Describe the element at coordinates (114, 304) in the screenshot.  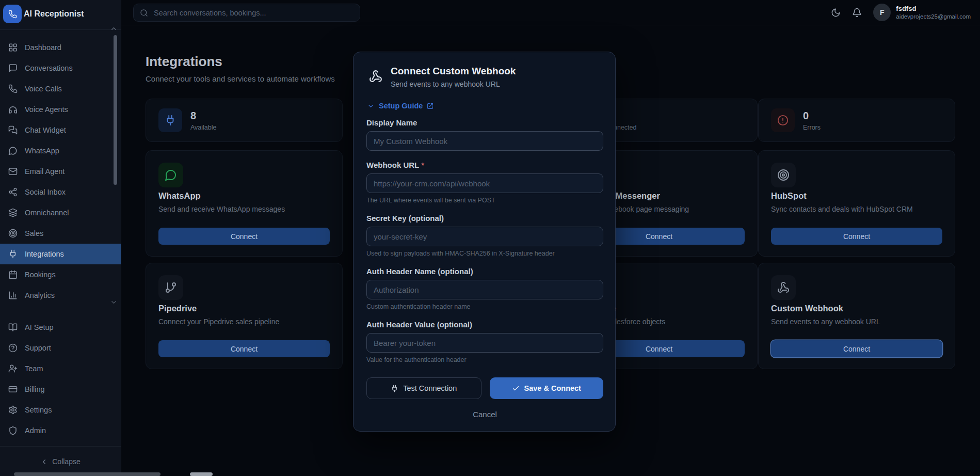
I see `scroll-down-icon` at that location.